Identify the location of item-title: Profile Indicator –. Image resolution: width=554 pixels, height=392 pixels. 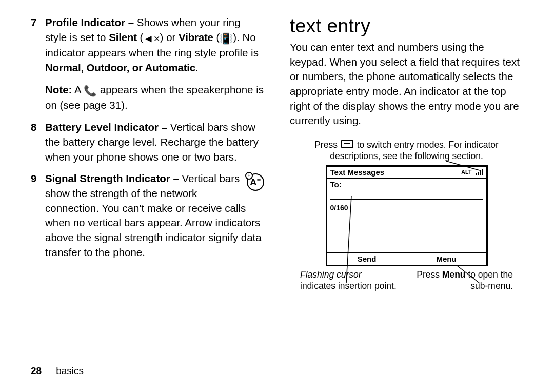
(89, 23).